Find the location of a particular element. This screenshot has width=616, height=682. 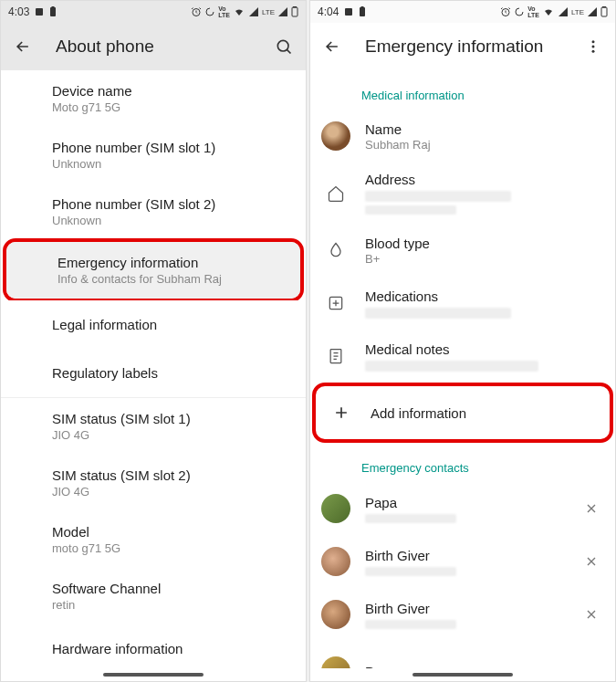

alarm-icon is located at coordinates (506, 12).